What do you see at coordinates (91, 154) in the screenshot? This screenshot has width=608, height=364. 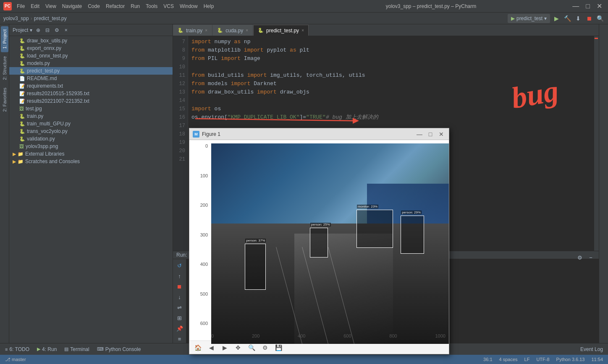 I see `tree-item-external-libs: ▶ 📁 External Libraries` at bounding box center [91, 154].